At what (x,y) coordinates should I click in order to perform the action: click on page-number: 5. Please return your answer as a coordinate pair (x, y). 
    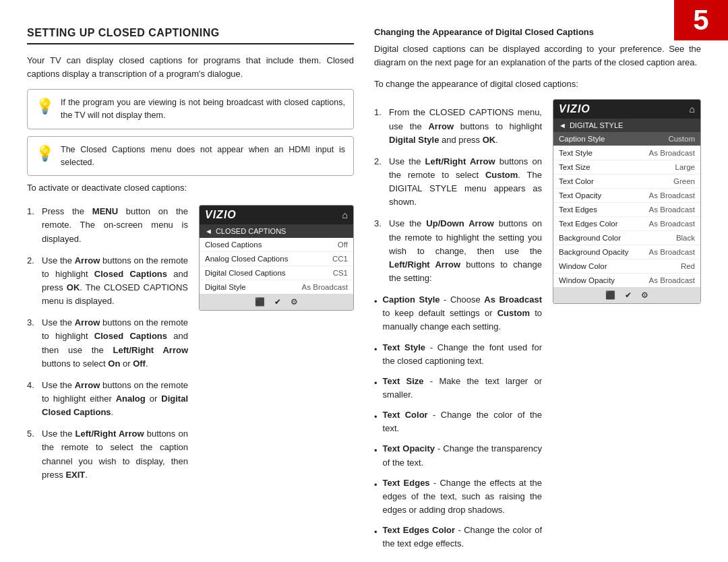
    Looking at the image, I should click on (701, 20).